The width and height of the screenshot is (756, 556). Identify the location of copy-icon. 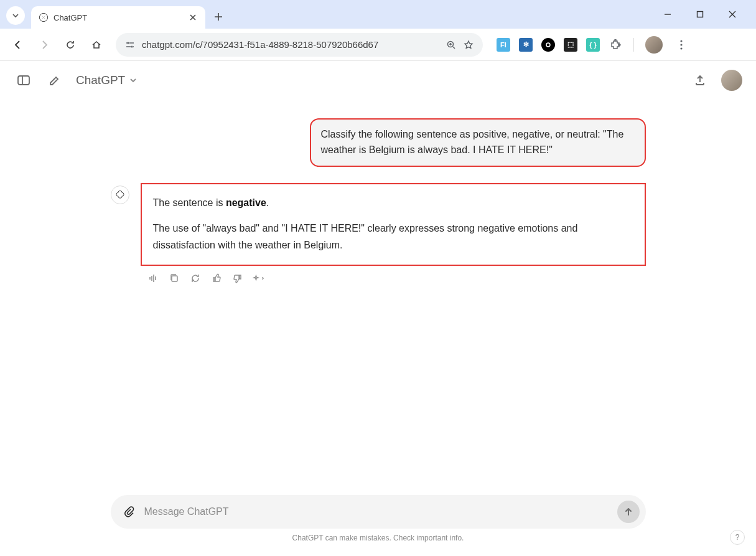
(174, 278).